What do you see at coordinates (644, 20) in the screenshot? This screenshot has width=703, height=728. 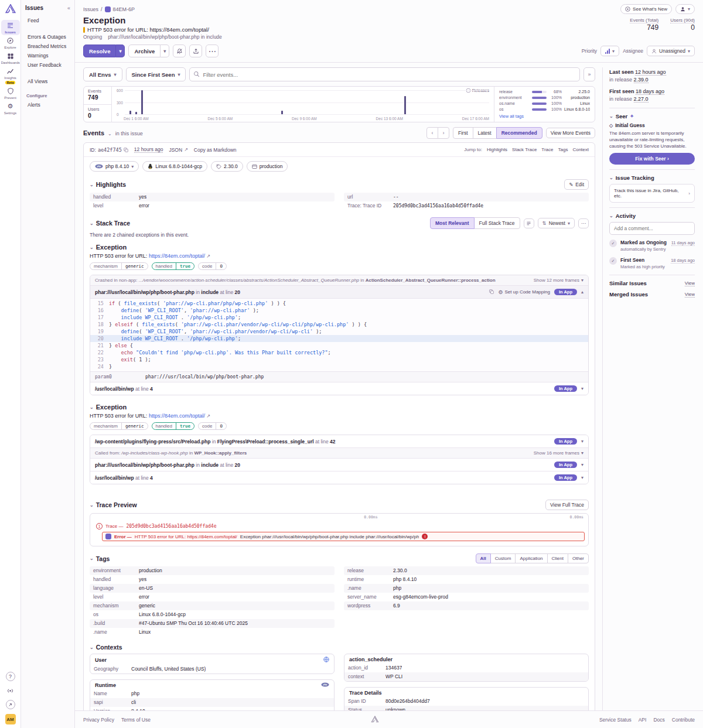 I see `events-total-label: Events (Total)` at bounding box center [644, 20].